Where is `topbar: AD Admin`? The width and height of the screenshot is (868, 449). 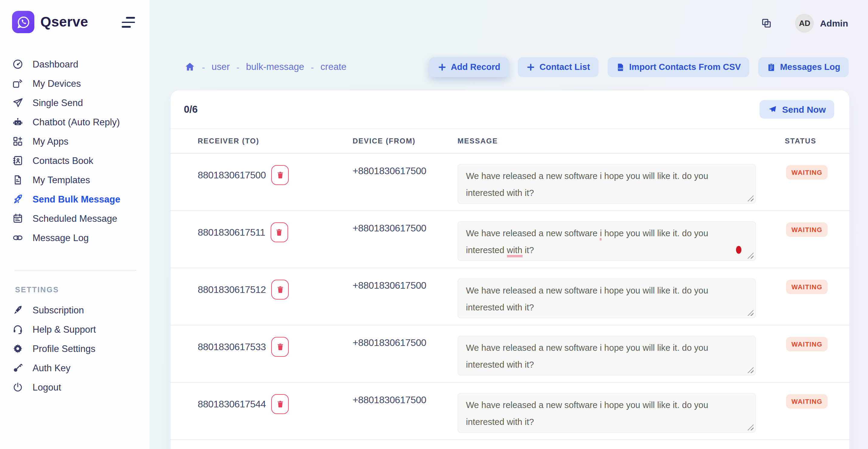 topbar: AD Admin is located at coordinates (805, 23).